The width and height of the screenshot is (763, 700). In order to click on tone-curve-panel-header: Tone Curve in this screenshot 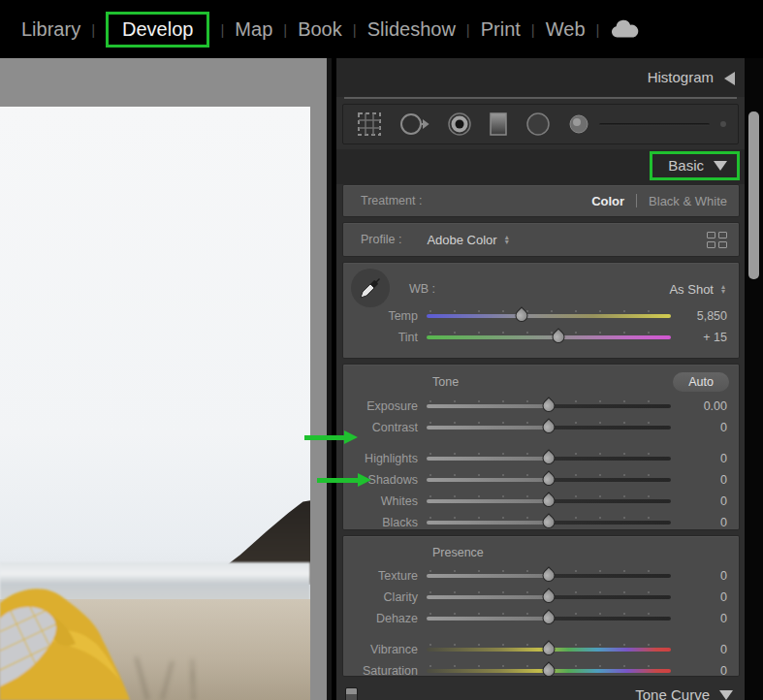, I will do `click(541, 690)`.